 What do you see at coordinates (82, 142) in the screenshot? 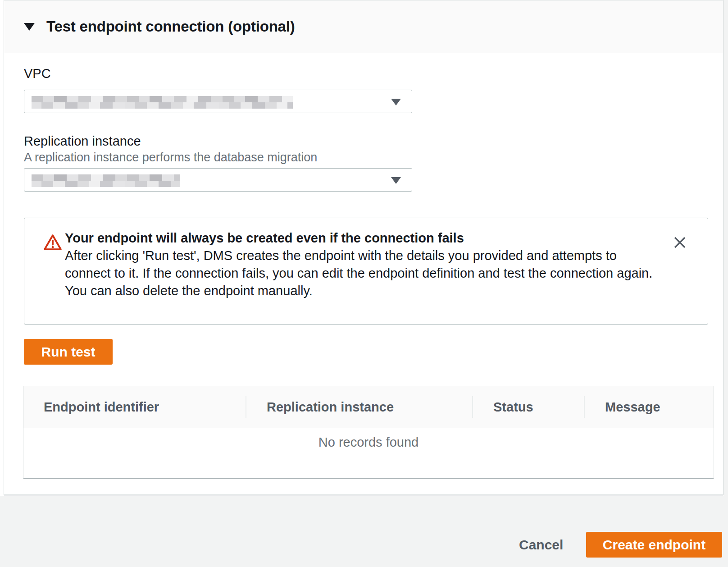
I see `replication-instance-label: Replication instance` at bounding box center [82, 142].